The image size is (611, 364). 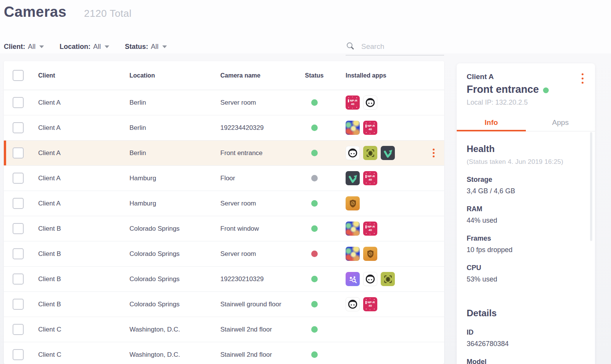 What do you see at coordinates (526, 149) in the screenshot?
I see `health-title: Health` at bounding box center [526, 149].